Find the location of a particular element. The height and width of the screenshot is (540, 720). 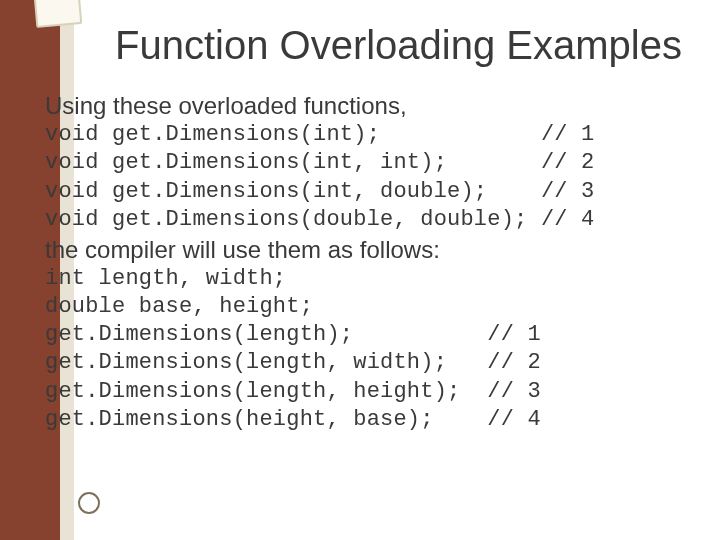

declaration-line-3: void get.Dimensions(int, double); // 3 is located at coordinates (372, 192).